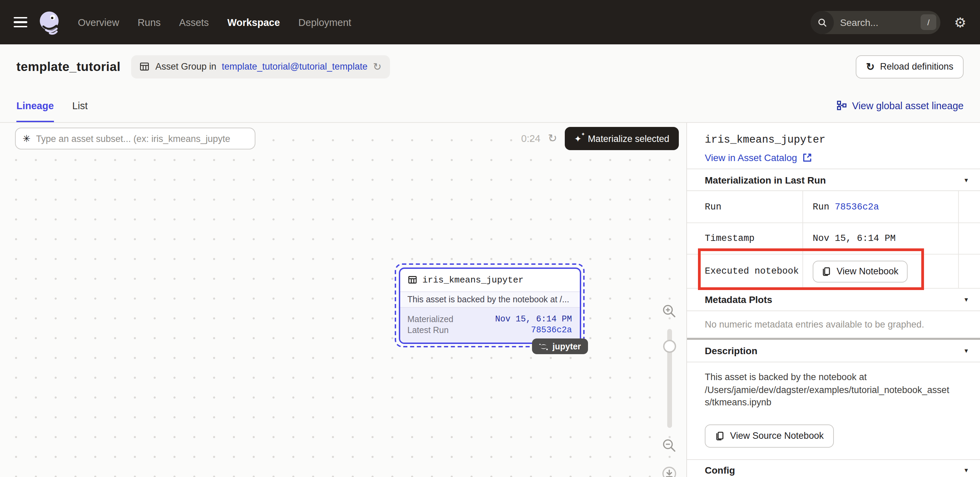 This screenshot has width=980, height=477. Describe the element at coordinates (194, 22) in the screenshot. I see `nav-item-assets: Assets` at that location.